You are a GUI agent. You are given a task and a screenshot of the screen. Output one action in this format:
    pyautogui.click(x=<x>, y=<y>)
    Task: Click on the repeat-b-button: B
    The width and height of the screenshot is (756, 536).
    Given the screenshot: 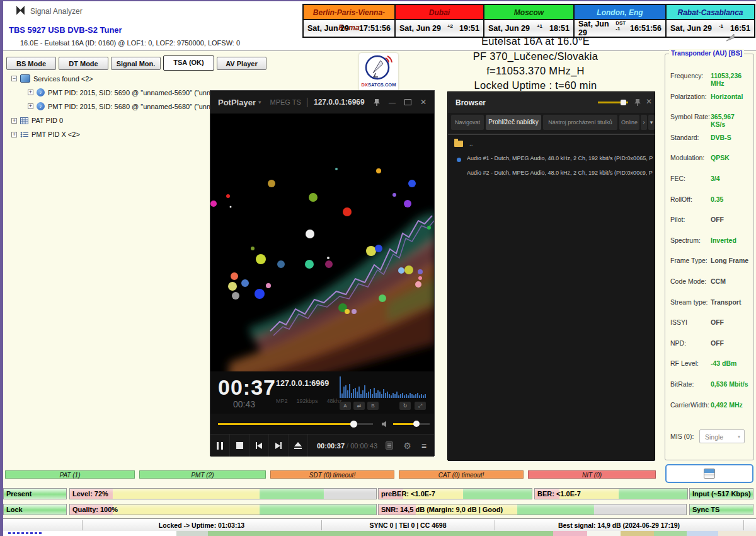 What is the action you would take?
    pyautogui.click(x=373, y=406)
    